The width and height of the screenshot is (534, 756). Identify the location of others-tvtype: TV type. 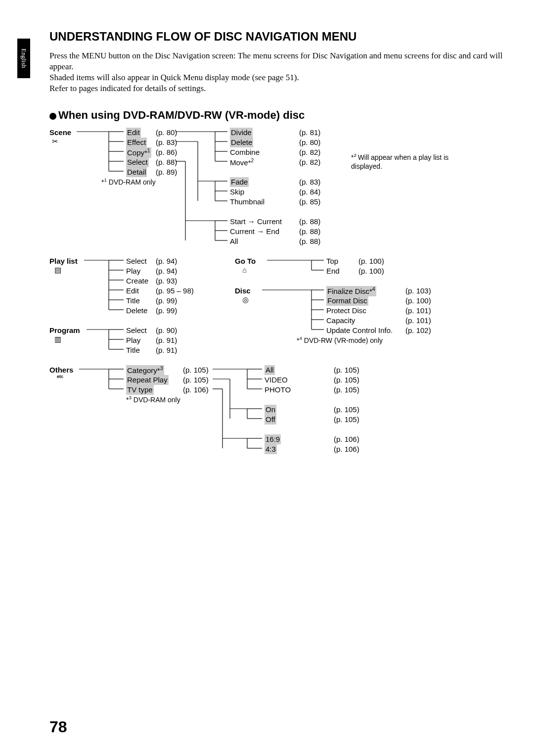
(140, 390).